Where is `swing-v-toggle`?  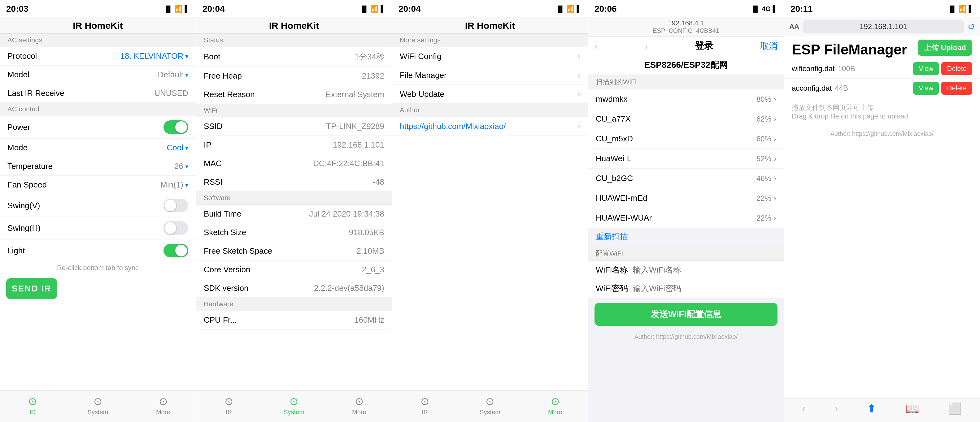
swing-v-toggle is located at coordinates (176, 205).